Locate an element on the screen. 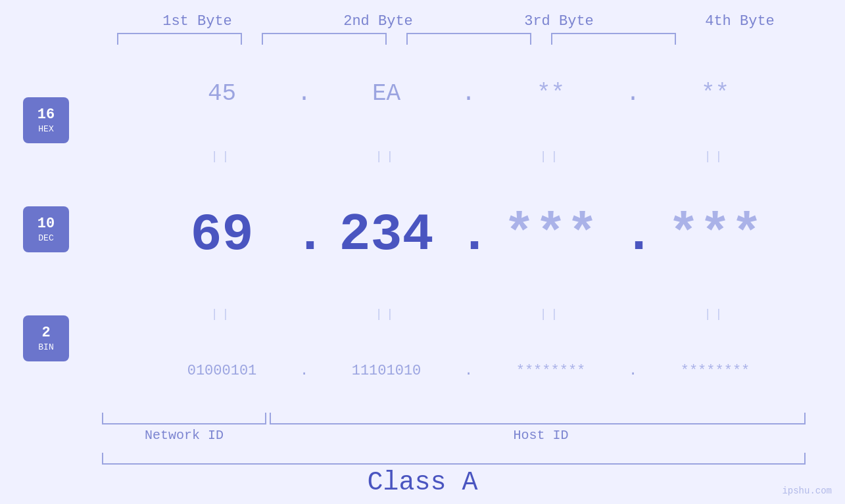 This screenshot has width=845, height=504. hex-dot2: . is located at coordinates (469, 93).